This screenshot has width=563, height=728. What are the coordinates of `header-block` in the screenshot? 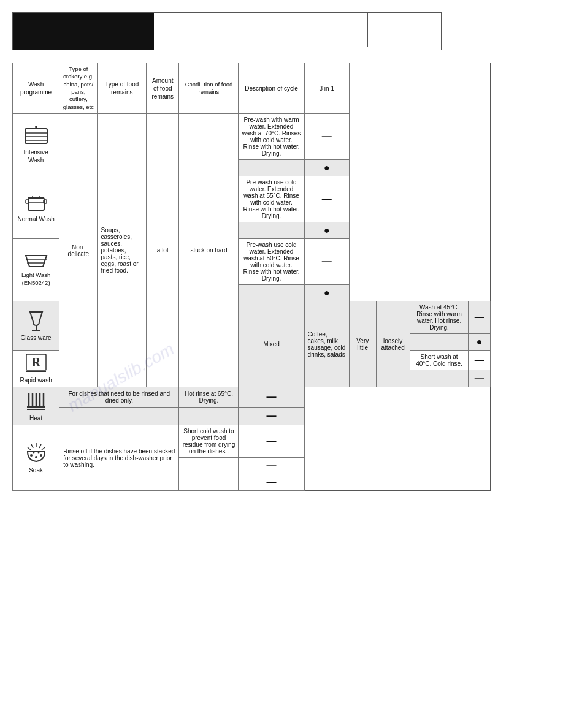 It's located at (227, 31).